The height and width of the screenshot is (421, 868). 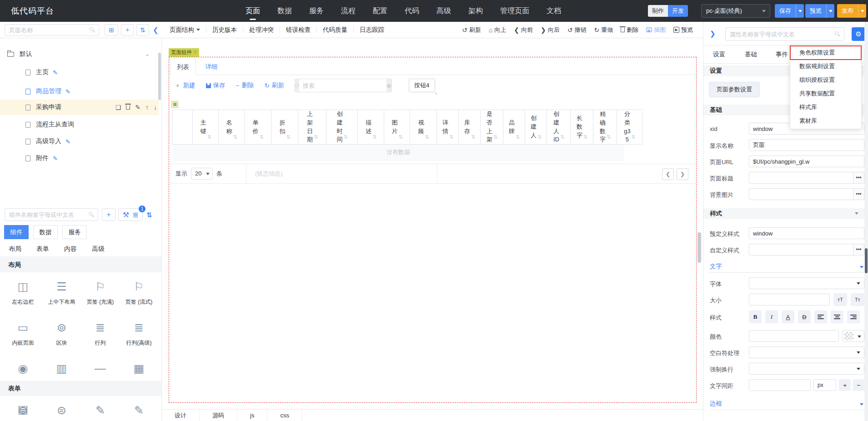 What do you see at coordinates (862, 11) in the screenshot?
I see `publish-dropdown` at bounding box center [862, 11].